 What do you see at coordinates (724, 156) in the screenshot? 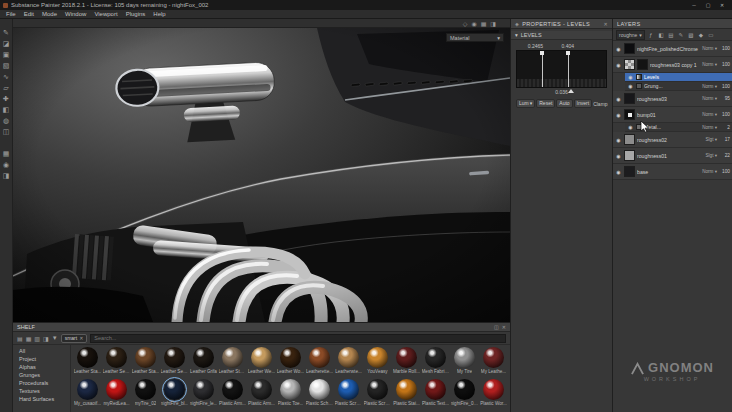
I see `layer-opacity: 22` at bounding box center [724, 156].